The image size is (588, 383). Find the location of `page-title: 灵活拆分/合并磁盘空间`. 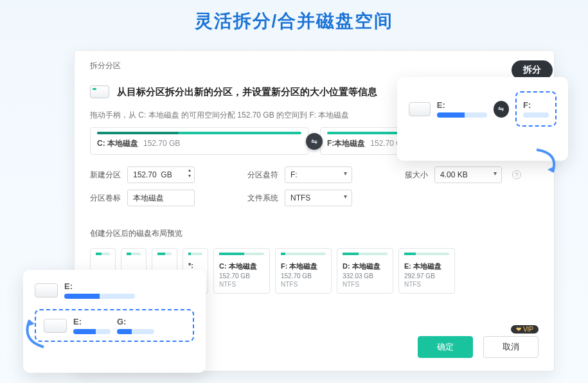

page-title: 灵活拆分/合并磁盘空间 is located at coordinates (294, 17).